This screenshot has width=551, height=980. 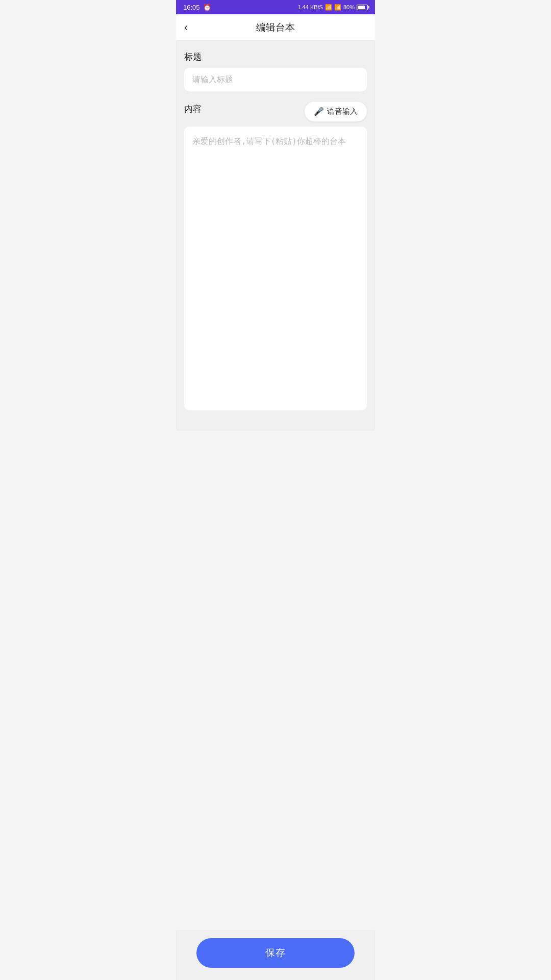 I want to click on page-title: 编辑台本, so click(x=276, y=28).